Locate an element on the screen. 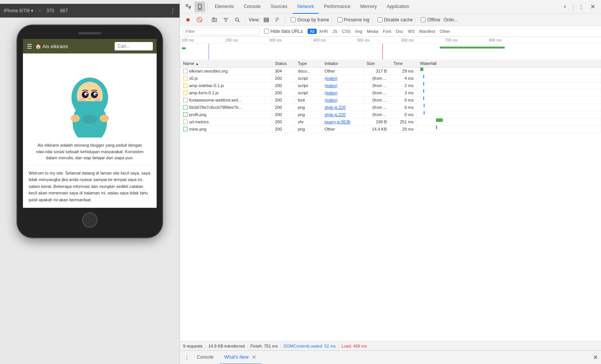 Image resolution: width=601 pixels, height=364 pixels. search-input is located at coordinates (134, 46).